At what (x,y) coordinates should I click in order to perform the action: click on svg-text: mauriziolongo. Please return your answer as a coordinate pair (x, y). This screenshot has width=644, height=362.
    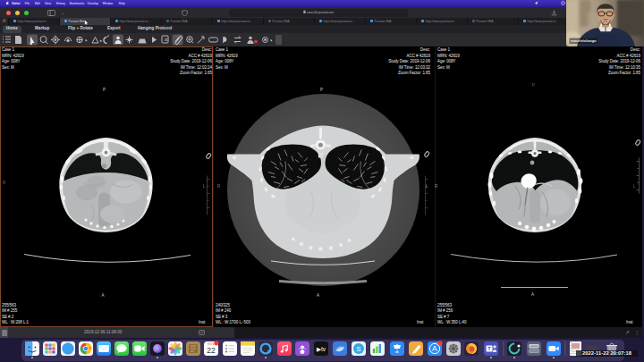
    Looking at the image, I should click on (583, 41).